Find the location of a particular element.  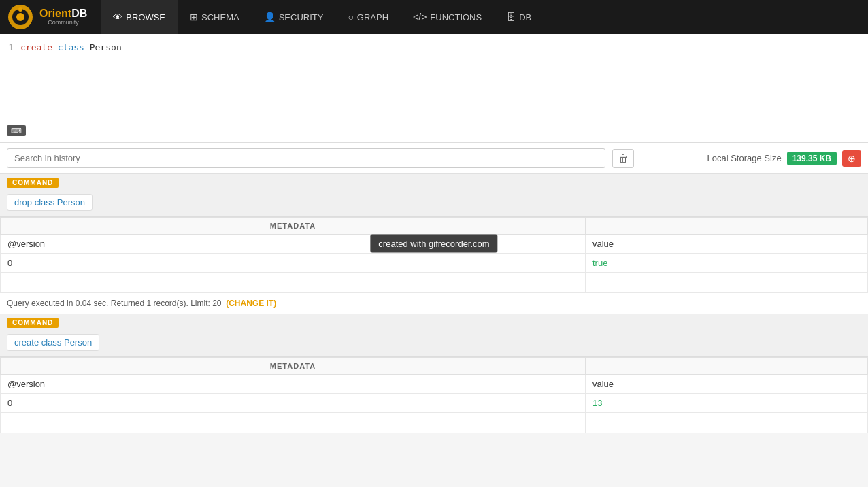

code-create: create is located at coordinates (37, 48).